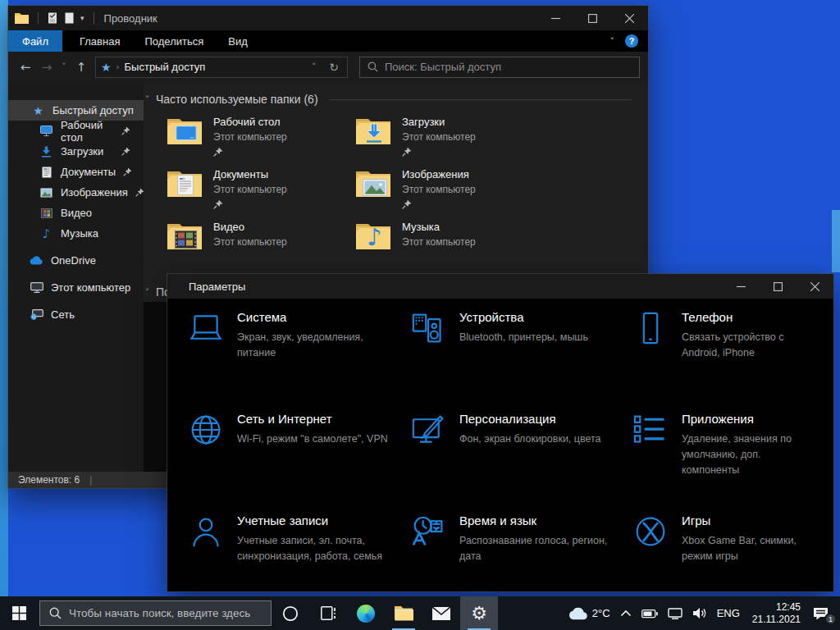 The image size is (840, 630). Describe the element at coordinates (520, 463) in the screenshot. I see `settings-tile-personalization: Персонализация Фон, экран блокировки, цв…` at that location.